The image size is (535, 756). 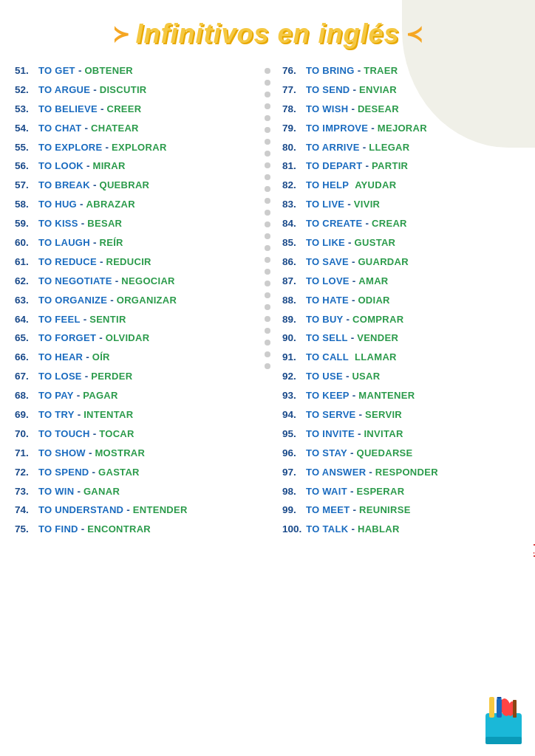 I want to click on item-spanish: DISCUTIR, so click(x=123, y=90).